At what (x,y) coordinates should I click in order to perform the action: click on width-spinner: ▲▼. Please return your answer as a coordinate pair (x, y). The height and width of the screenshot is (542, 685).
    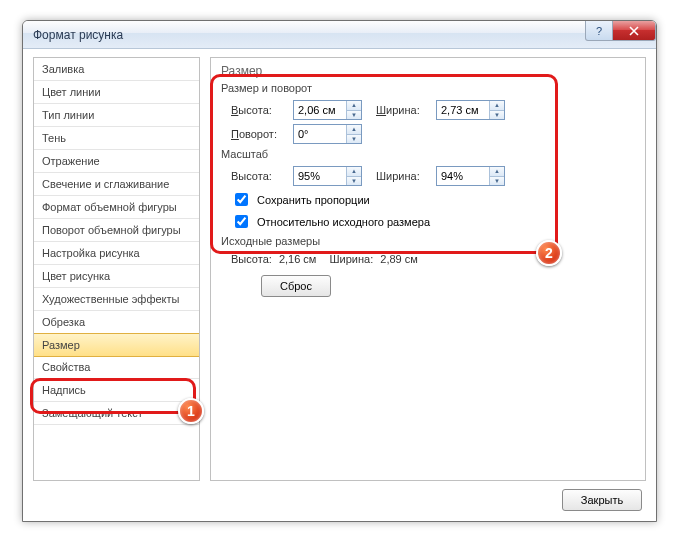
    Looking at the image, I should click on (470, 110).